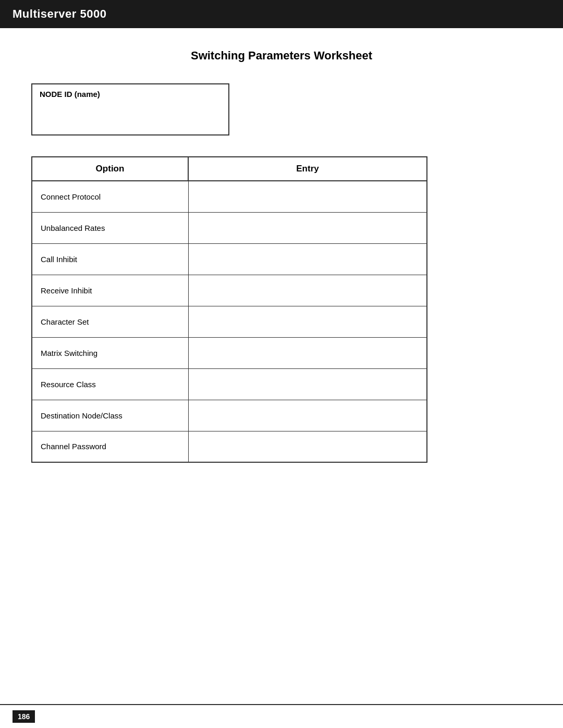 The width and height of the screenshot is (563, 728). I want to click on table-row: Resource Class, so click(229, 384).